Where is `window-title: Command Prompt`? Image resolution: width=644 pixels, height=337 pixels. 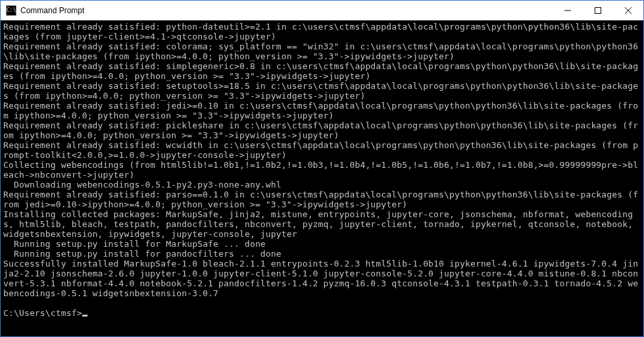
window-title: Command Prompt is located at coordinates (287, 11).